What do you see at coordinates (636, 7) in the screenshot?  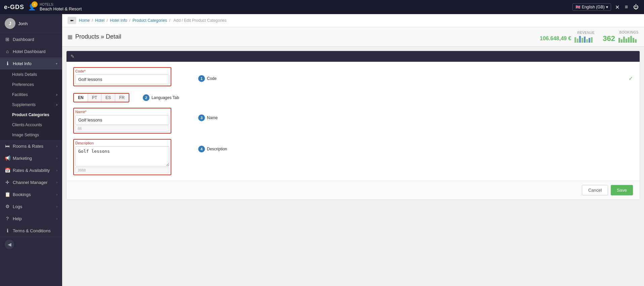 I see `power-button: ⏻` at bounding box center [636, 7].